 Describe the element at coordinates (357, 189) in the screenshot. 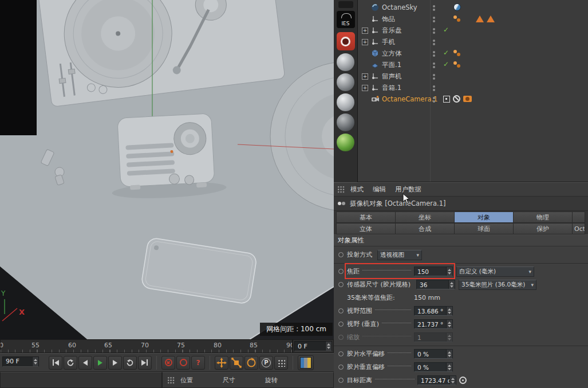

I see `menu-mode: 模式` at that location.